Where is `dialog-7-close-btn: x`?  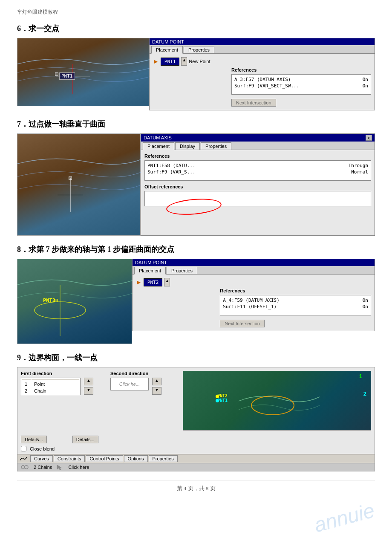 dialog-7-close-btn: x is located at coordinates (369, 138).